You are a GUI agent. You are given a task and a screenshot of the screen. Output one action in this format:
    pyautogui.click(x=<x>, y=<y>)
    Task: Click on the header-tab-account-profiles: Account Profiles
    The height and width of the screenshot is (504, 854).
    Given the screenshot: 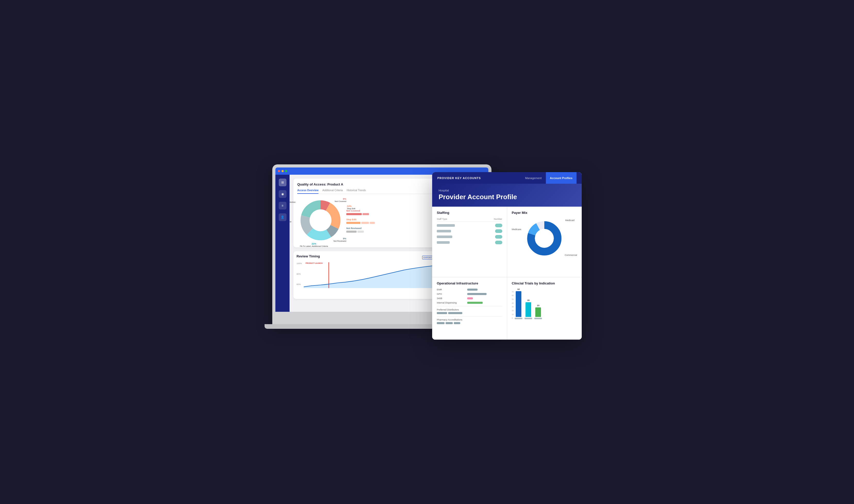 What is the action you would take?
    pyautogui.click(x=561, y=178)
    